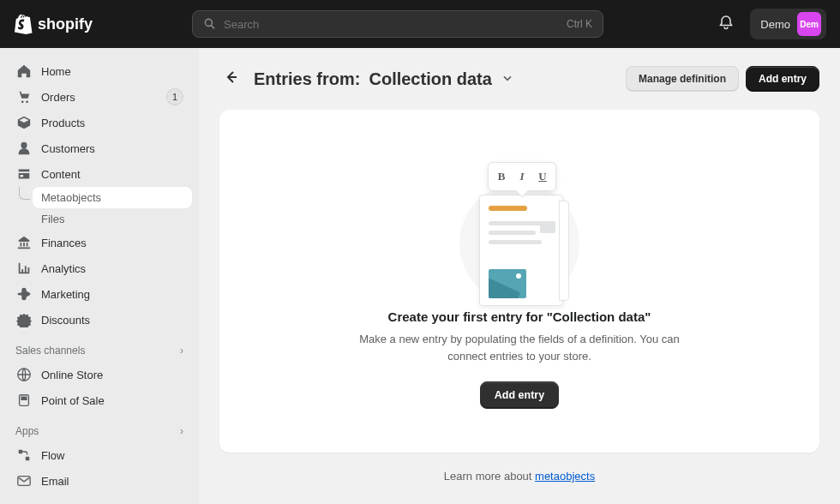 The width and height of the screenshot is (840, 504). What do you see at coordinates (99, 294) in the screenshot?
I see `sidebar-item-marketing: Marketing` at bounding box center [99, 294].